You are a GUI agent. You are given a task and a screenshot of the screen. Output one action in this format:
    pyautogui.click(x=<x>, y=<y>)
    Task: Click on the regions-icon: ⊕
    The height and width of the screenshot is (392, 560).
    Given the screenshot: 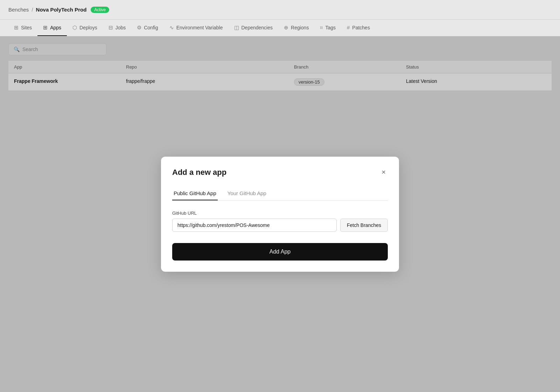 What is the action you would take?
    pyautogui.click(x=286, y=28)
    